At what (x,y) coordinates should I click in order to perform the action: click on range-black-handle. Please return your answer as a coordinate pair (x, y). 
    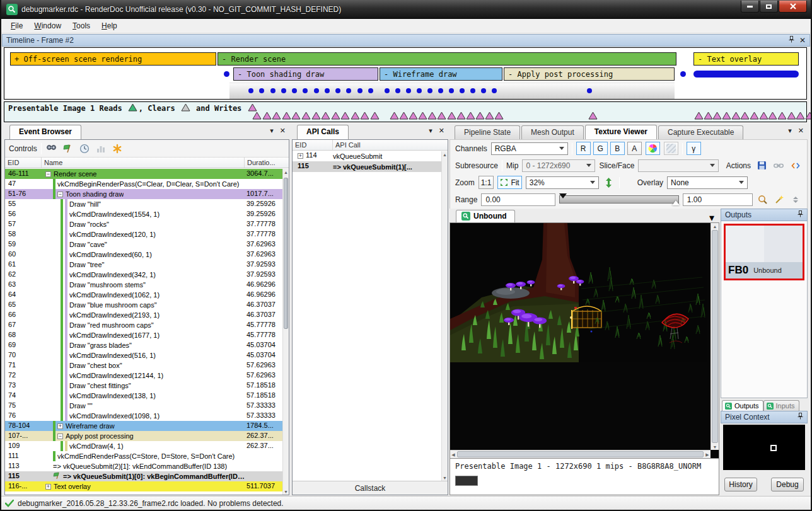
    Looking at the image, I should click on (563, 196).